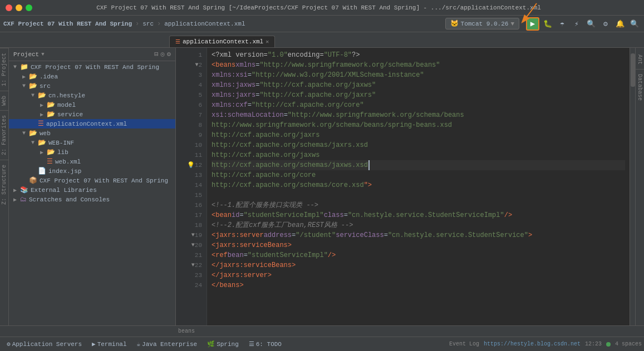 The width and height of the screenshot is (644, 351). I want to click on sep2: ›, so click(159, 24).